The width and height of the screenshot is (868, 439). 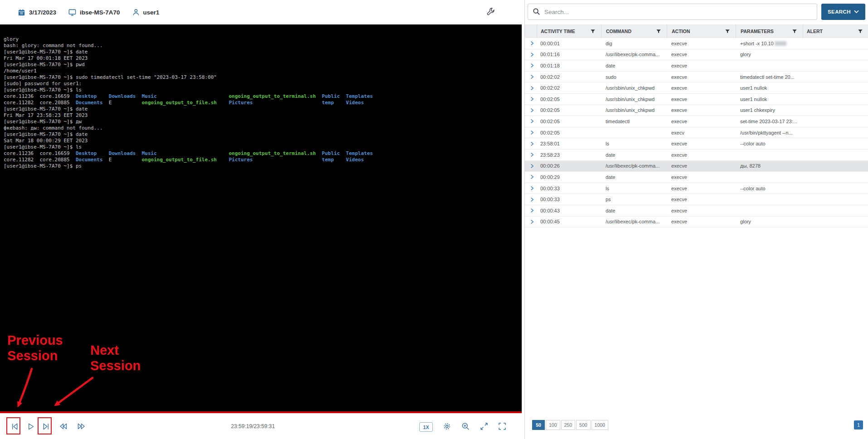 What do you see at coordinates (484, 426) in the screenshot?
I see `expand-button` at bounding box center [484, 426].